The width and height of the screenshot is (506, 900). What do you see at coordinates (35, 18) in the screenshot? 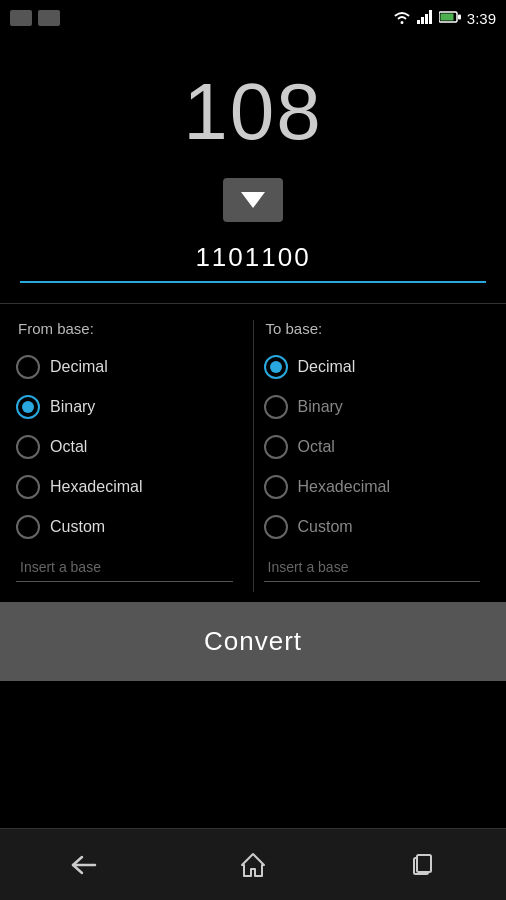
I see `status-bar-left` at bounding box center [35, 18].